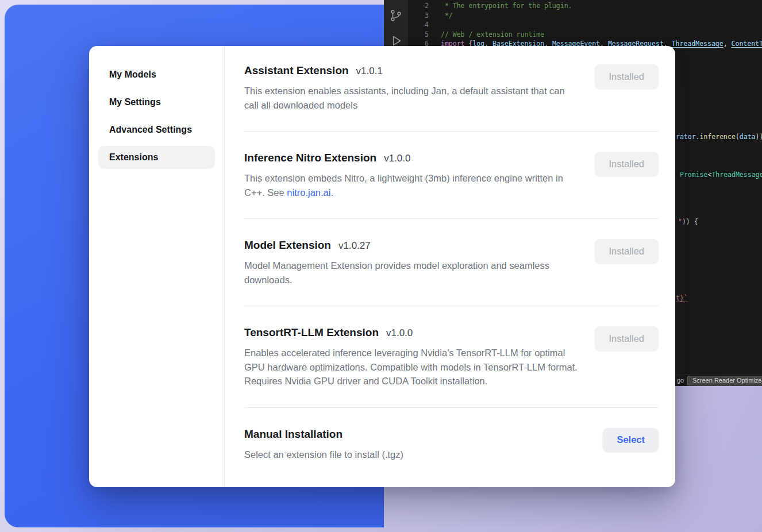 The width and height of the screenshot is (762, 532). I want to click on extension-row: Inference Nitro Extension v1.0.0 This ex…, so click(452, 175).